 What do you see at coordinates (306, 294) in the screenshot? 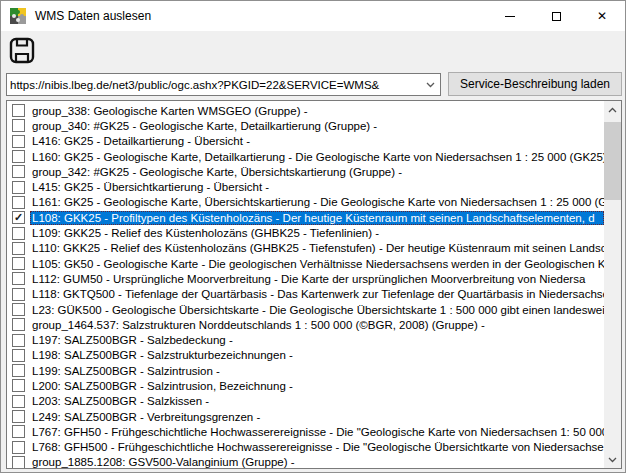
I see `list-item: L118: GKTQ500 - Tiefenlage der Quartärba…` at bounding box center [306, 294].